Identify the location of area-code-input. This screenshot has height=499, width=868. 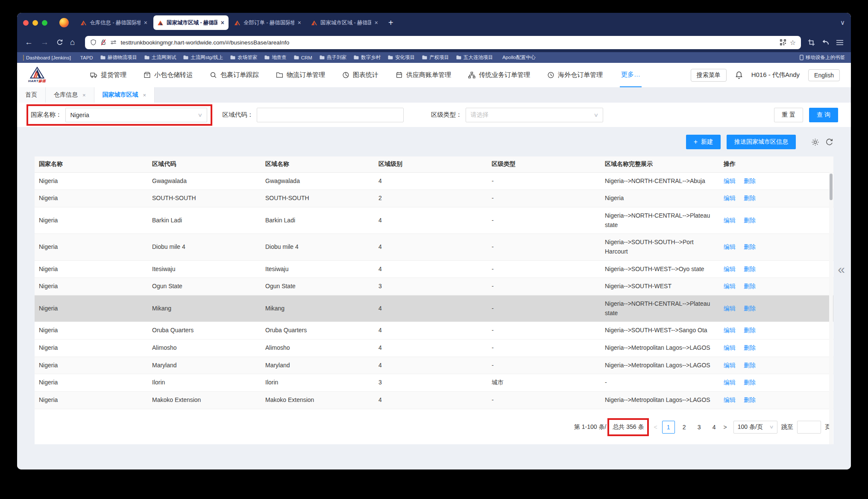
(330, 115).